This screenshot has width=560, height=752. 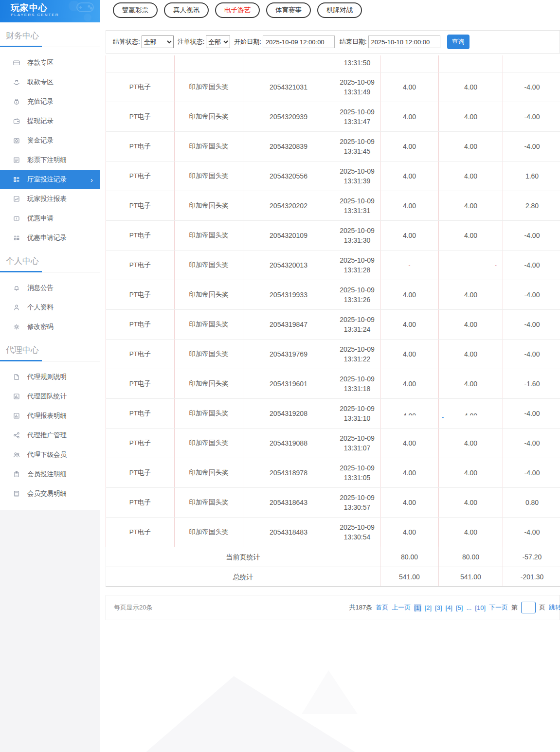 What do you see at coordinates (428, 608) in the screenshot?
I see `page-link: [2]` at bounding box center [428, 608].